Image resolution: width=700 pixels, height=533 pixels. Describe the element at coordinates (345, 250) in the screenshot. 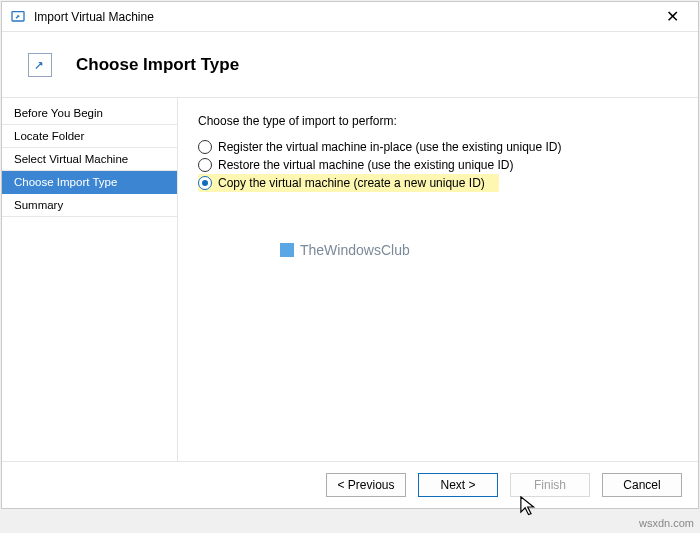

I see `watermark: TheWindowsClub` at that location.